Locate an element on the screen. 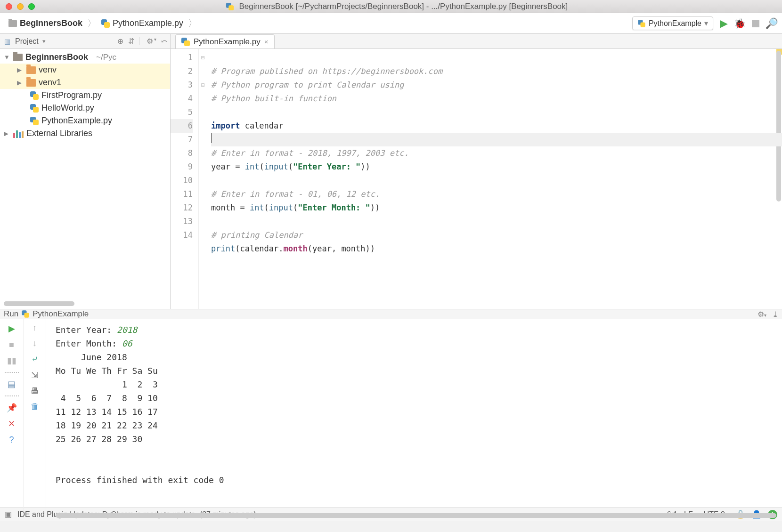 The height and width of the screenshot is (532, 782). library-icon is located at coordinates (18, 134).